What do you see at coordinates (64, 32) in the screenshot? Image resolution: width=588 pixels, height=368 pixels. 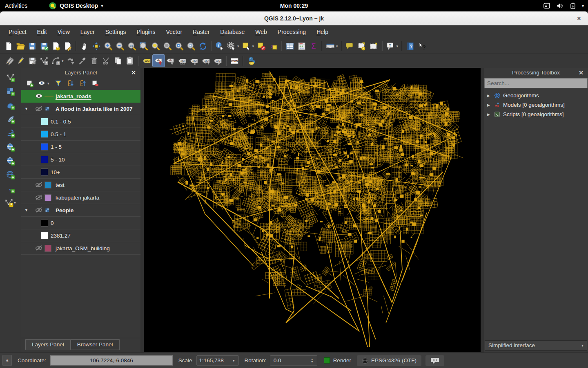 I see `menu-view: View` at bounding box center [64, 32].